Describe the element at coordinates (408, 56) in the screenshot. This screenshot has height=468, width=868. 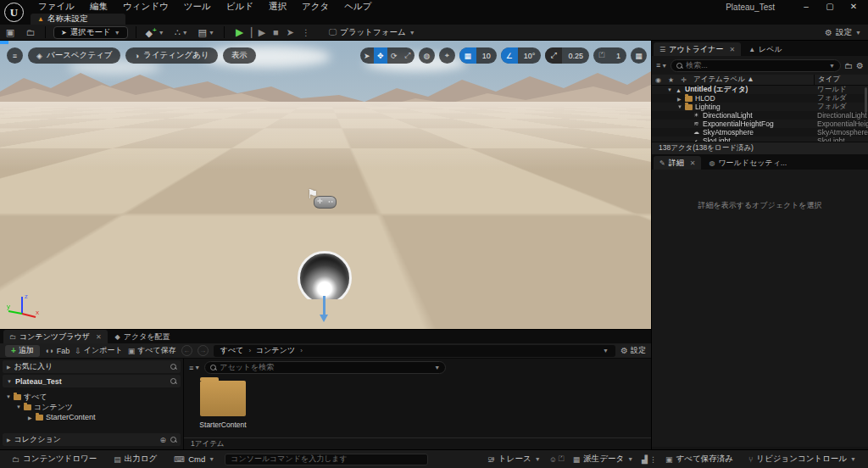
I see `scale-tool-icon: ⤢` at that location.